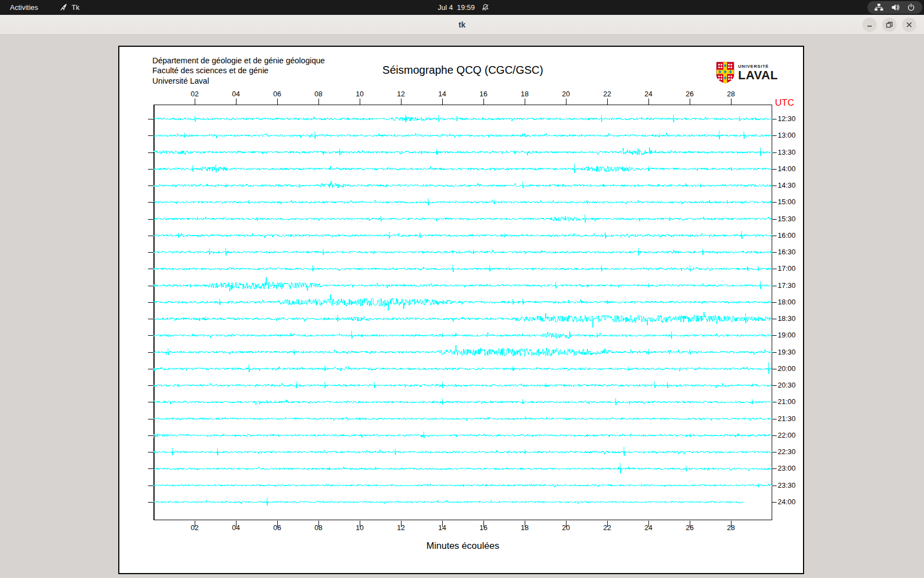 Image resolution: width=924 pixels, height=578 pixels. Describe the element at coordinates (787, 302) in the screenshot. I see `row-utc-label: 18:00` at that location.